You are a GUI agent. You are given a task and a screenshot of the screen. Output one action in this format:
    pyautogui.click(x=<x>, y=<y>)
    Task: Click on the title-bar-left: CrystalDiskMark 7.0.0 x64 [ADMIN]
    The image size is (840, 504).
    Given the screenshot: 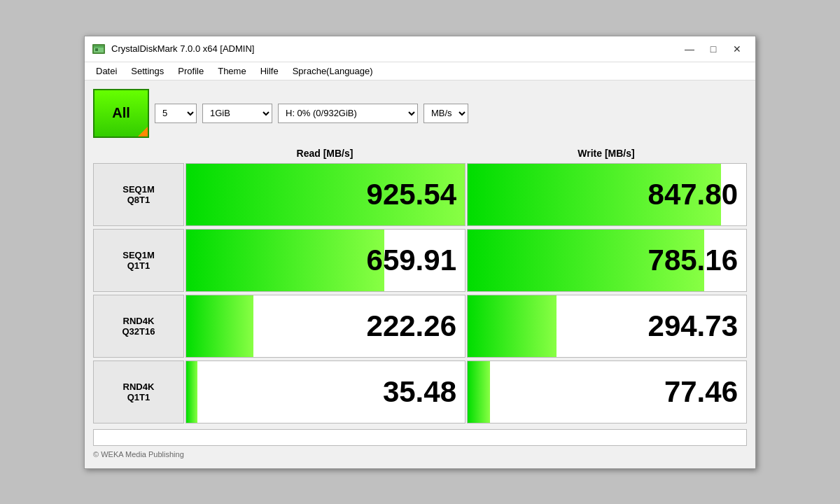 What is the action you would take?
    pyautogui.click(x=173, y=49)
    